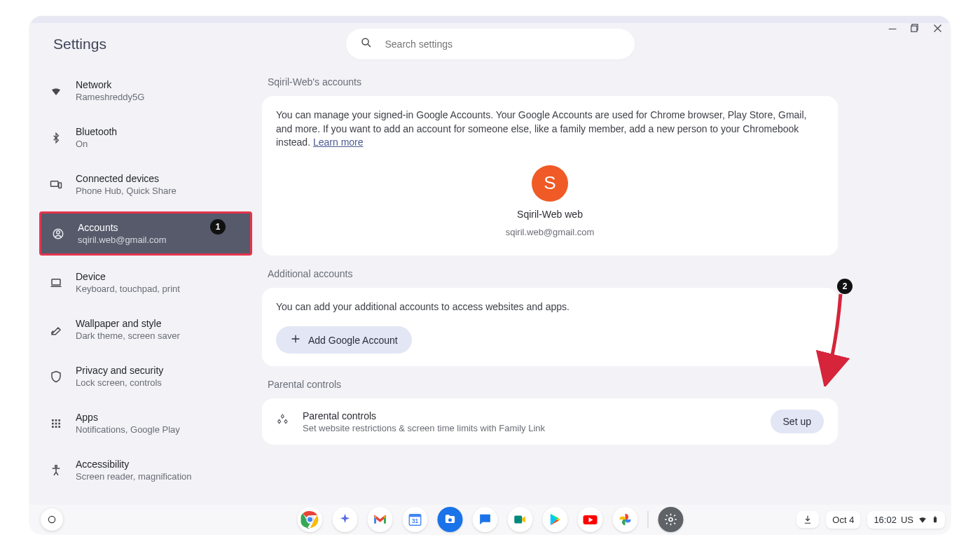 The height and width of the screenshot is (551, 980). What do you see at coordinates (127, 277) in the screenshot?
I see `nav-title: Device` at bounding box center [127, 277].